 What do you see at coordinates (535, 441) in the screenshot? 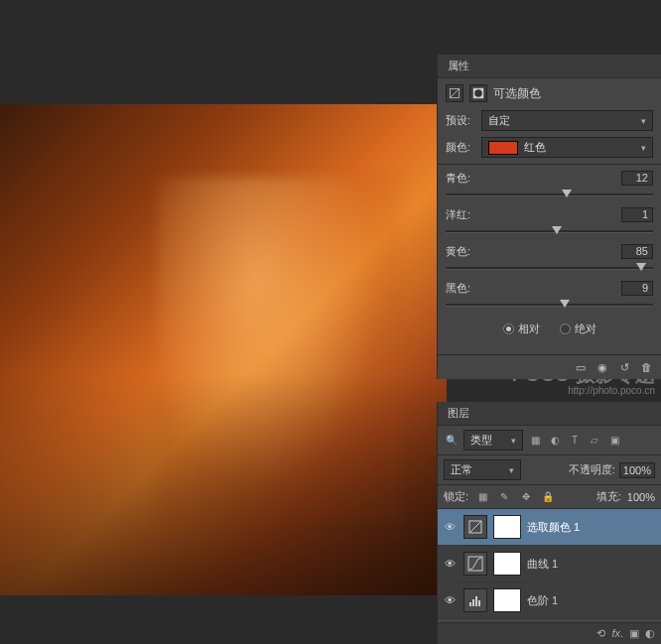
I see `filter-pixel-icon: ▦` at bounding box center [535, 441].